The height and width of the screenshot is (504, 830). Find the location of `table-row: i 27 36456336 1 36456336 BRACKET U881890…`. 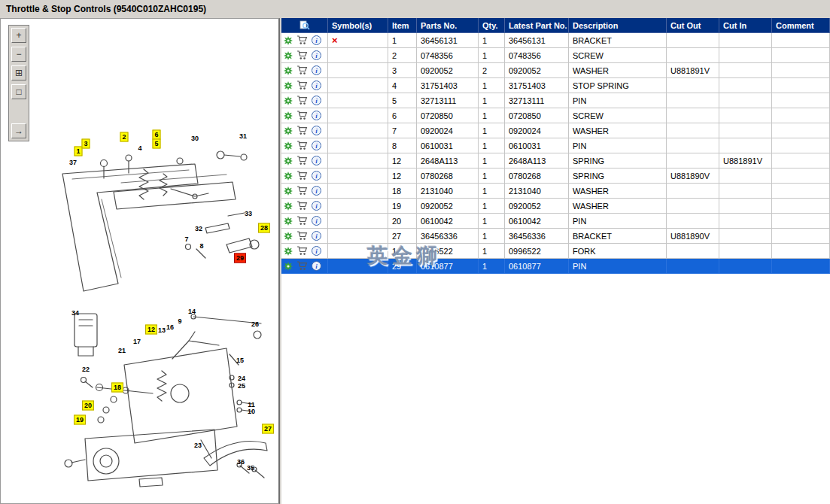

table-row: i 27 36456336 1 36456336 BRACKET U881890… is located at coordinates (555, 236).